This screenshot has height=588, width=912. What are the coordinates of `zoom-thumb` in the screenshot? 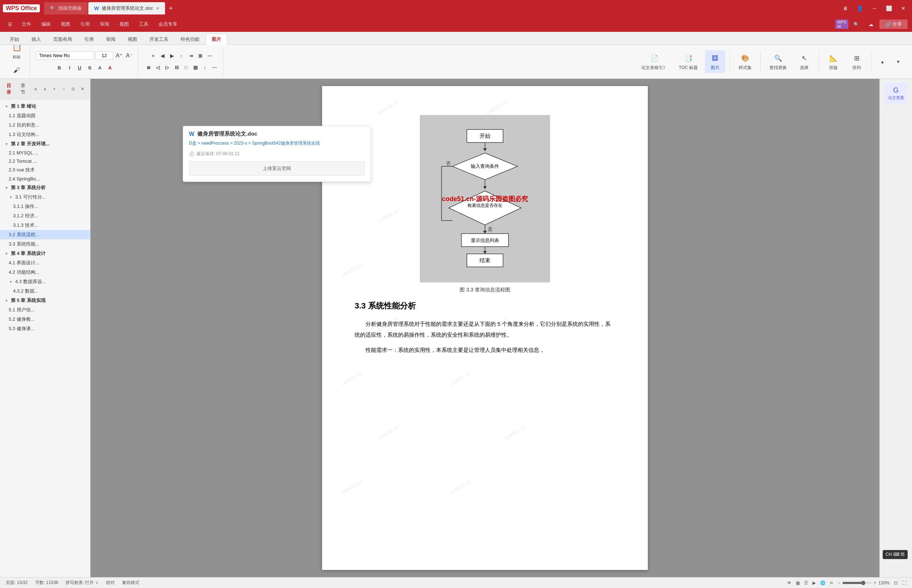 It's located at (863, 583).